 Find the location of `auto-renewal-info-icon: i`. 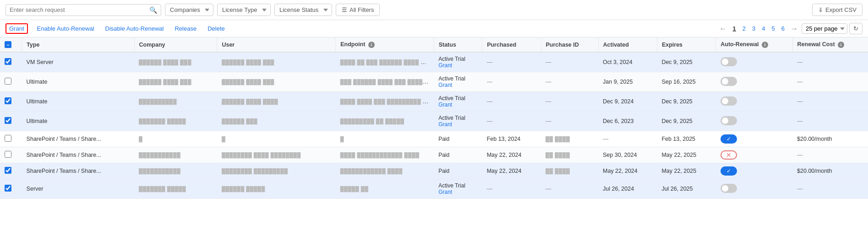

auto-renewal-info-icon: i is located at coordinates (765, 45).